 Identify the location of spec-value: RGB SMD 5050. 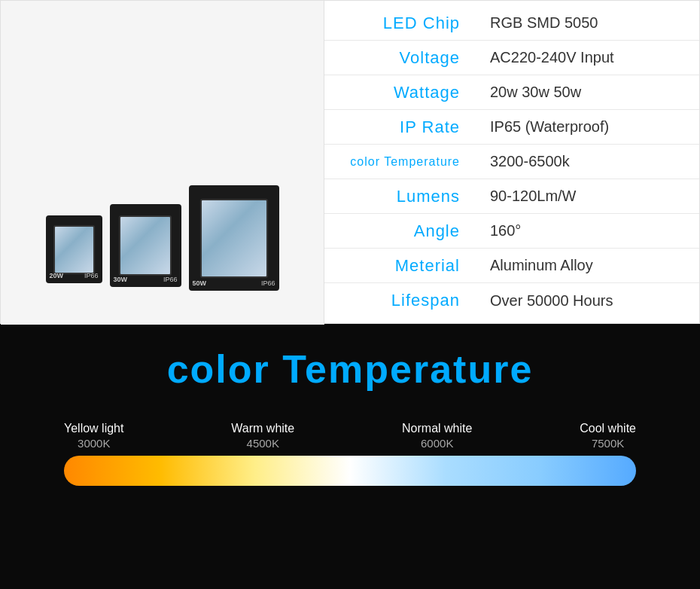
(587, 23).